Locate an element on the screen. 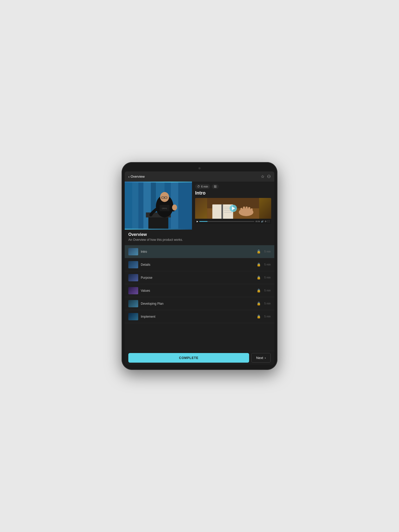 This screenshot has height=532, width=399. fullscreen-icon: ⛶ is located at coordinates (269, 221).